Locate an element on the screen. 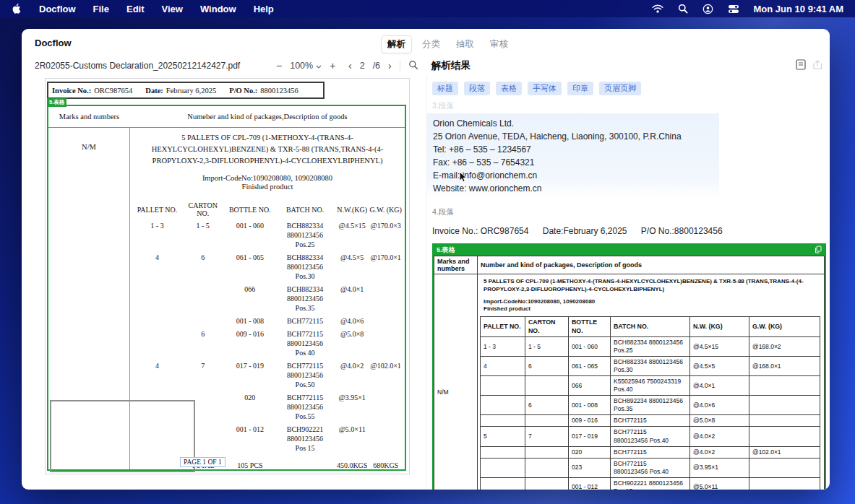  parsed-goods-description: 5 PALLETS OF CPL-709 (1-METHOXY-4-(TRANS… is located at coordinates (650, 286).